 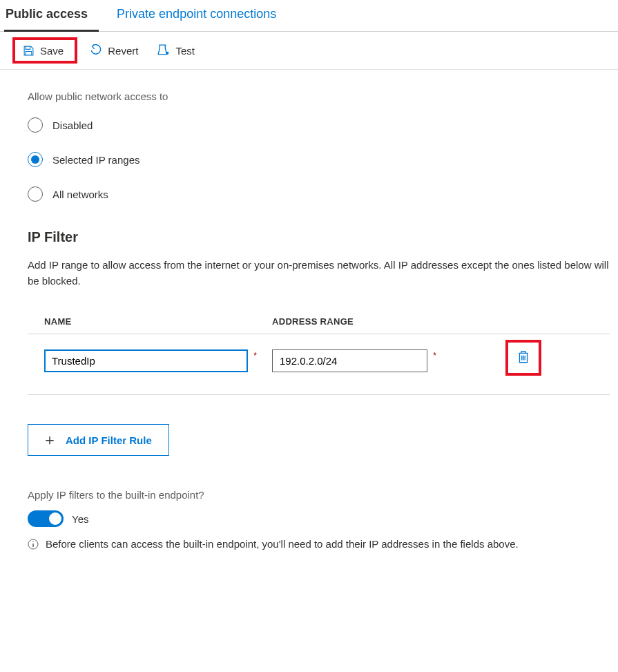 What do you see at coordinates (386, 322) in the screenshot?
I see `column-address-range: ADDRESS RANGE` at bounding box center [386, 322].